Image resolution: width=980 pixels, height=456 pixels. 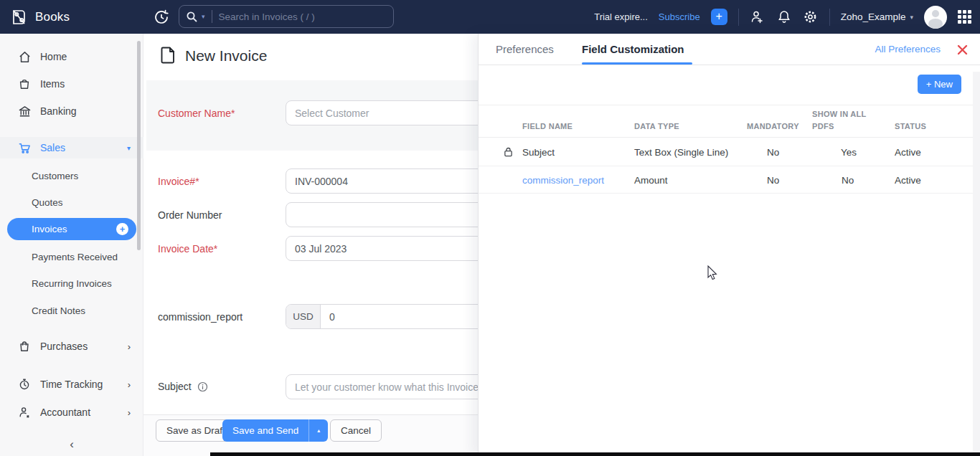 I want to click on search-input, so click(x=291, y=17).